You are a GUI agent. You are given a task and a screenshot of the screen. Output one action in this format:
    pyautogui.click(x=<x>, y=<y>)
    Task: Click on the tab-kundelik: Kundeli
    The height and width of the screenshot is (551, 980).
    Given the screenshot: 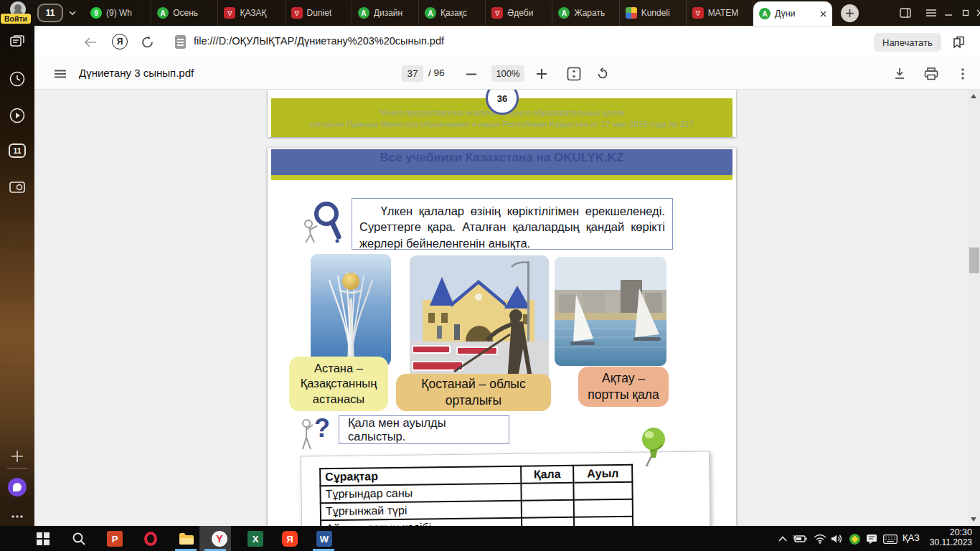 What is the action you would take?
    pyautogui.click(x=653, y=13)
    